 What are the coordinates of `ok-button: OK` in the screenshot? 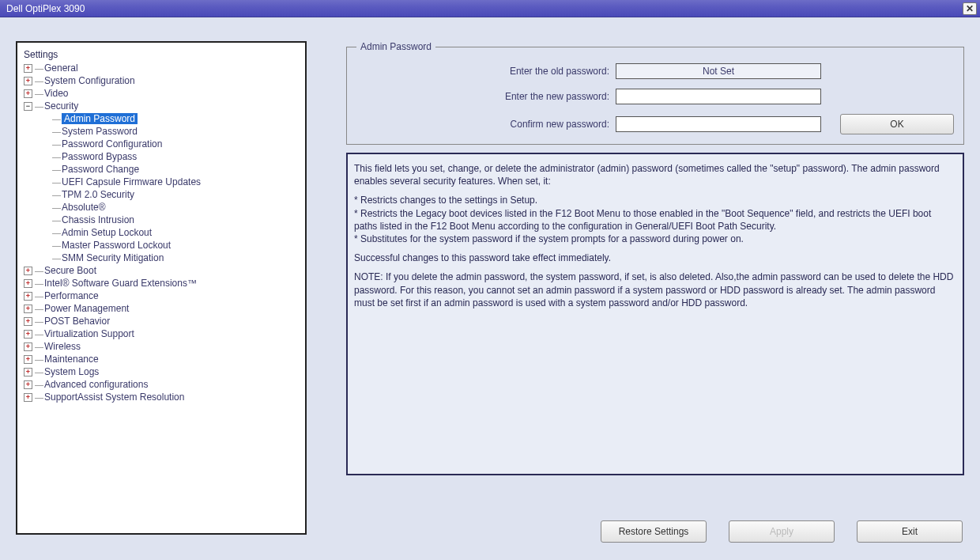 It's located at (897, 124).